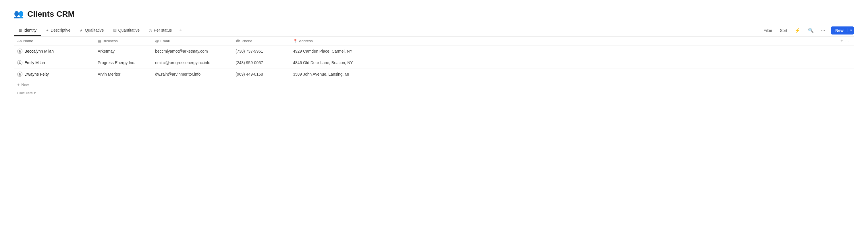 This screenshot has height=226, width=868. Describe the element at coordinates (28, 30) in the screenshot. I see `tab-identity: ▦ Identity` at that location.